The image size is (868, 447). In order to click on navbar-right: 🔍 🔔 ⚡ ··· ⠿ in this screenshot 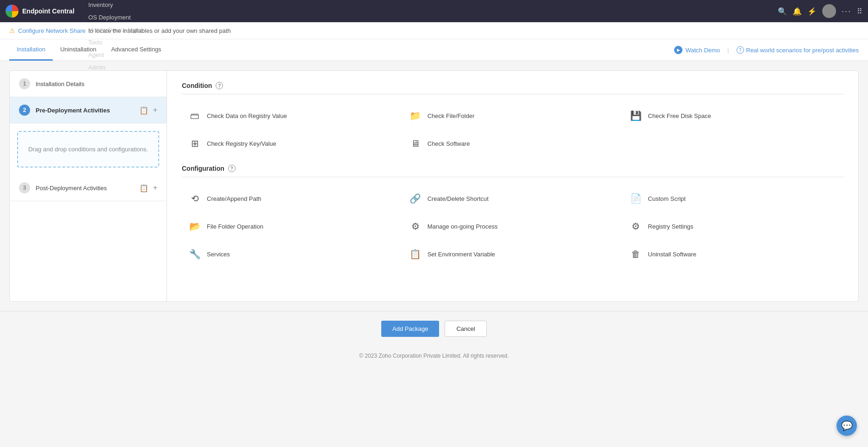, I will do `click(820, 11)`.